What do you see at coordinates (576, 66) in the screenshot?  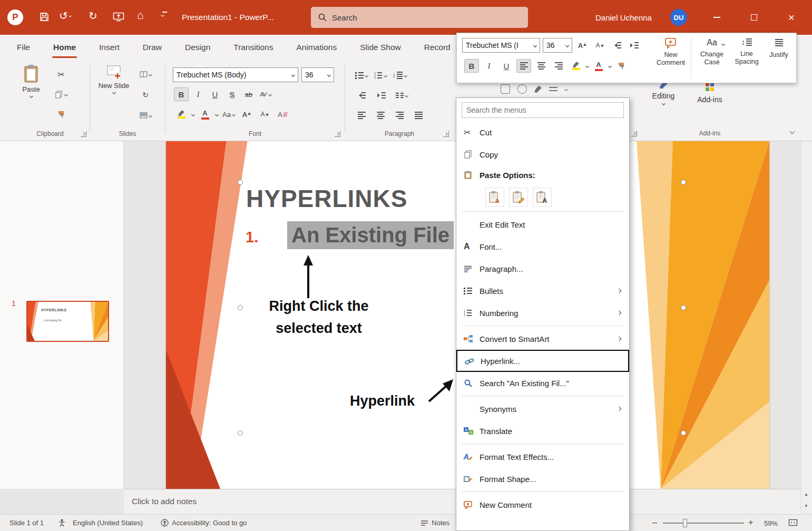 I see `mini-highlight-color-button` at bounding box center [576, 66].